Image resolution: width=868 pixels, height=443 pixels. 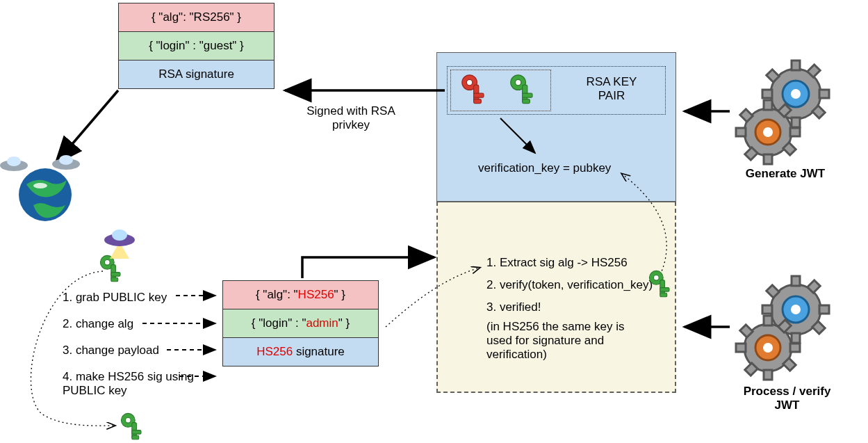 What do you see at coordinates (14, 164) in the screenshot?
I see `ufo-left-icon` at bounding box center [14, 164].